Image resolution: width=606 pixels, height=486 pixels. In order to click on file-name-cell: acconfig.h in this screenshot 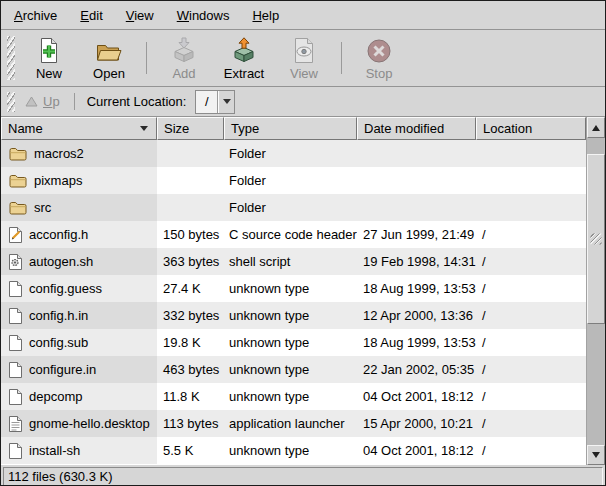, I will do `click(79, 234)`.